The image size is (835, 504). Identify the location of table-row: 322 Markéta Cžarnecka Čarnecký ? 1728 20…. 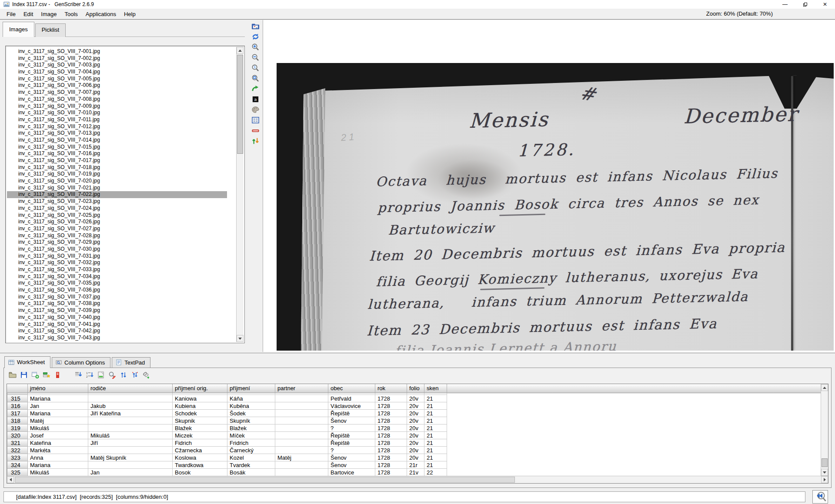
(414, 450).